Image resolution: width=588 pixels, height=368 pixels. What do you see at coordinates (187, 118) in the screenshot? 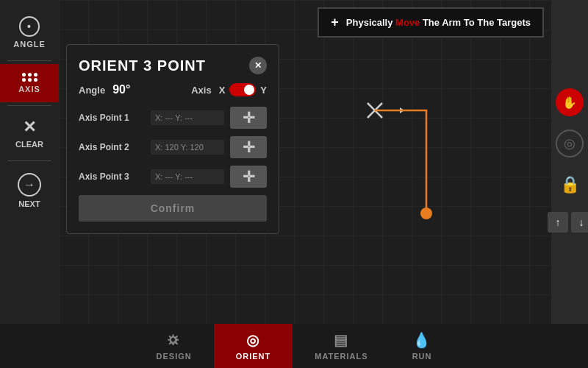
I see `axis-point-1-value: X: --- Y: ---` at bounding box center [187, 118].